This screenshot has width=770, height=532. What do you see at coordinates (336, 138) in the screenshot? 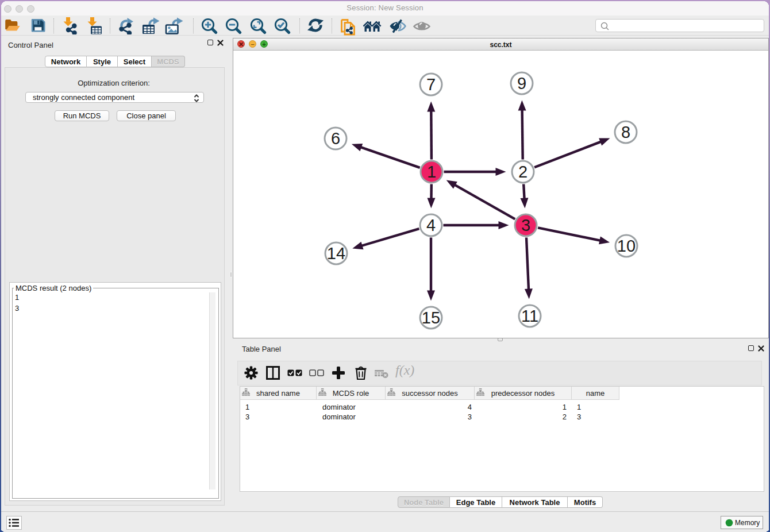
I see `svg-text: 6` at bounding box center [336, 138].